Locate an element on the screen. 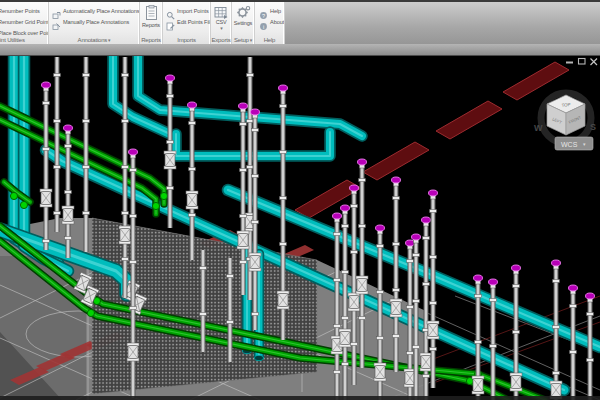  edit-points-file-icon is located at coordinates (170, 22).